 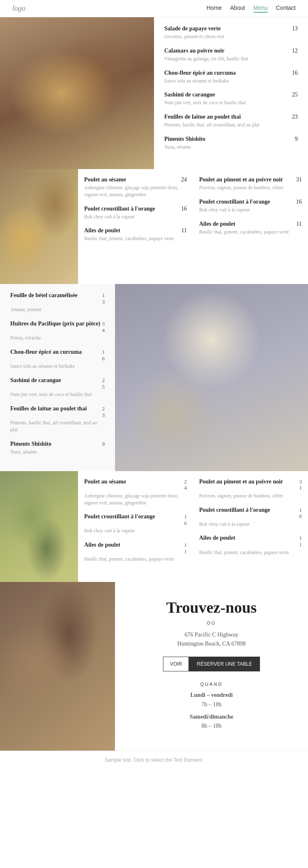 What do you see at coordinates (295, 51) in the screenshot?
I see `item-price: 12` at bounding box center [295, 51].